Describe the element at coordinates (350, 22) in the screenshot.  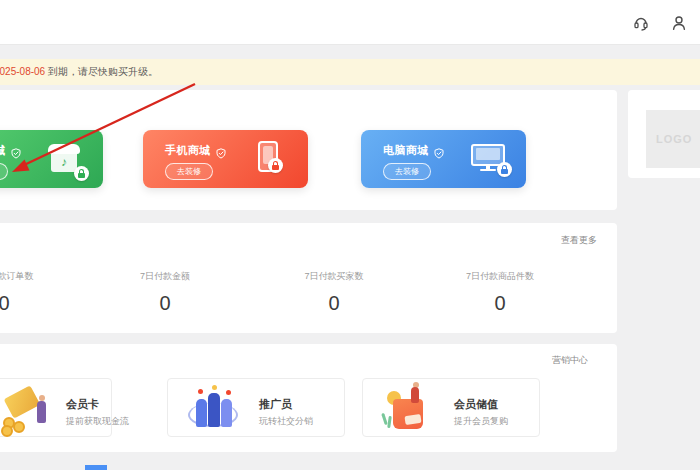
I see `topbar` at that location.